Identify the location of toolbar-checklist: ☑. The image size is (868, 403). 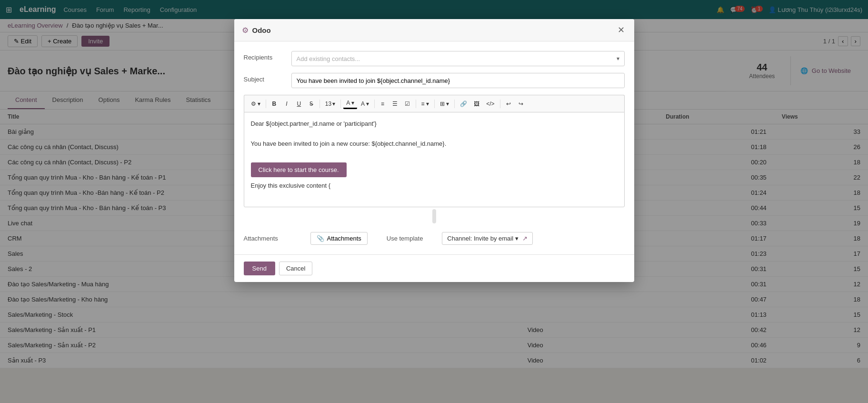
(408, 104).